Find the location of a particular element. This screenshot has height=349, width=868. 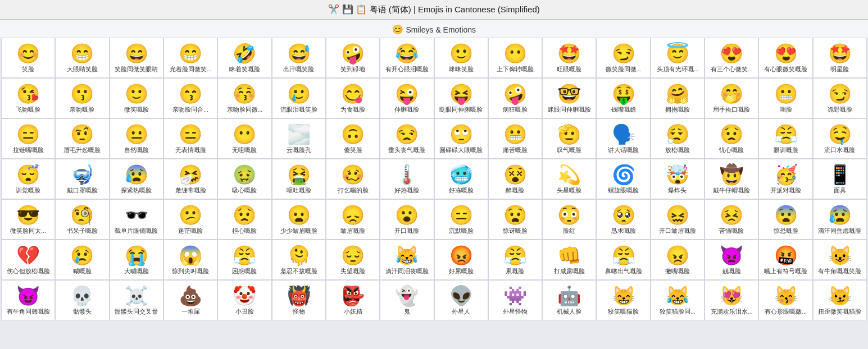

emoji-cell: 😏微笑脸同微... is located at coordinates (623, 58).